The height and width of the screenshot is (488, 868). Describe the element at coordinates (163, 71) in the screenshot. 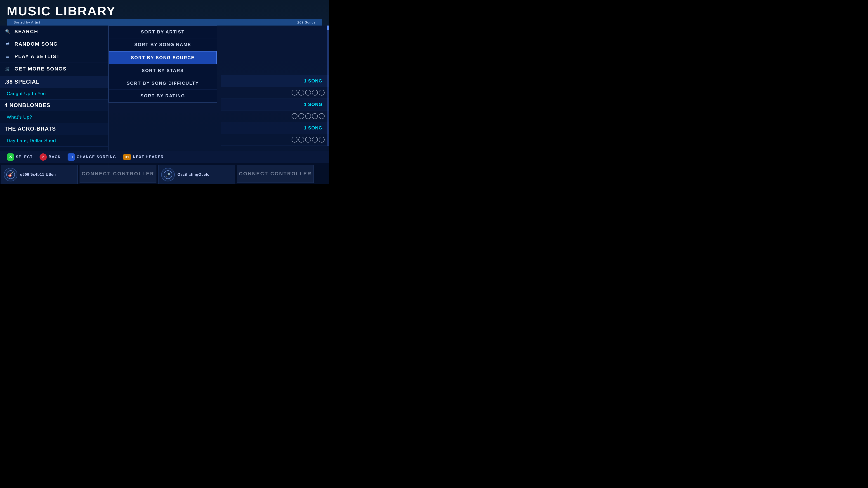

I see `sort-by-stars: SORT BY STARS` at that location.